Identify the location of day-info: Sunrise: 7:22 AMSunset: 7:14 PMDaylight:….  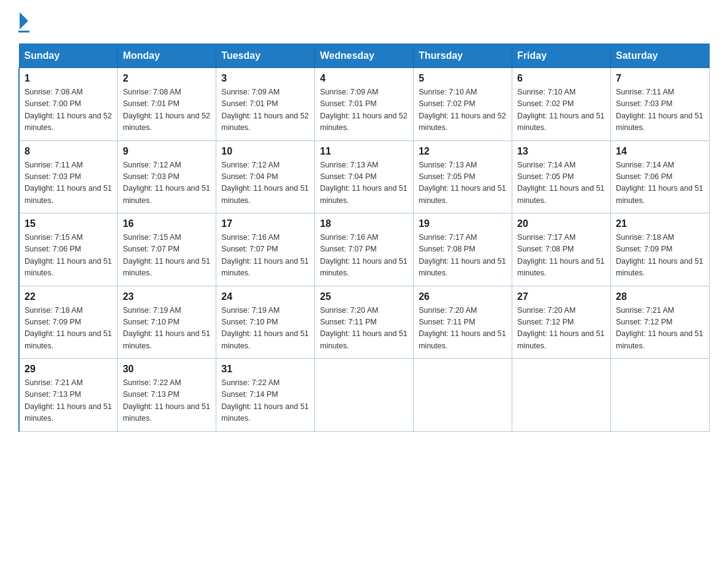
(265, 401).